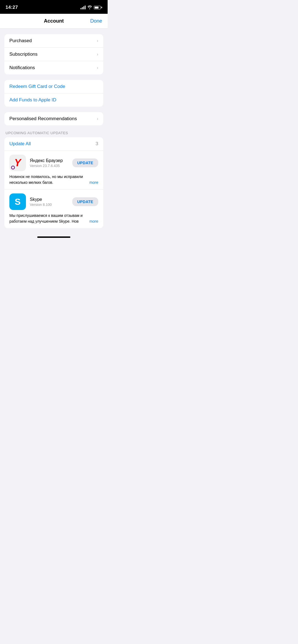 This screenshot has width=298, height=644. What do you see at coordinates (49, 202) in the screenshot?
I see `skype-info: Skype Version 8.100` at bounding box center [49, 202].